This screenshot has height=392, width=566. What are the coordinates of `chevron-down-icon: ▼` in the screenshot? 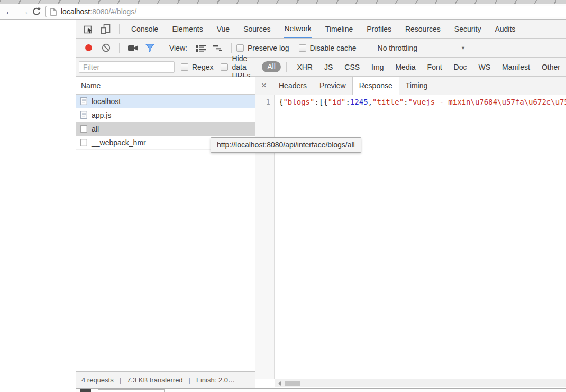 It's located at (463, 48).